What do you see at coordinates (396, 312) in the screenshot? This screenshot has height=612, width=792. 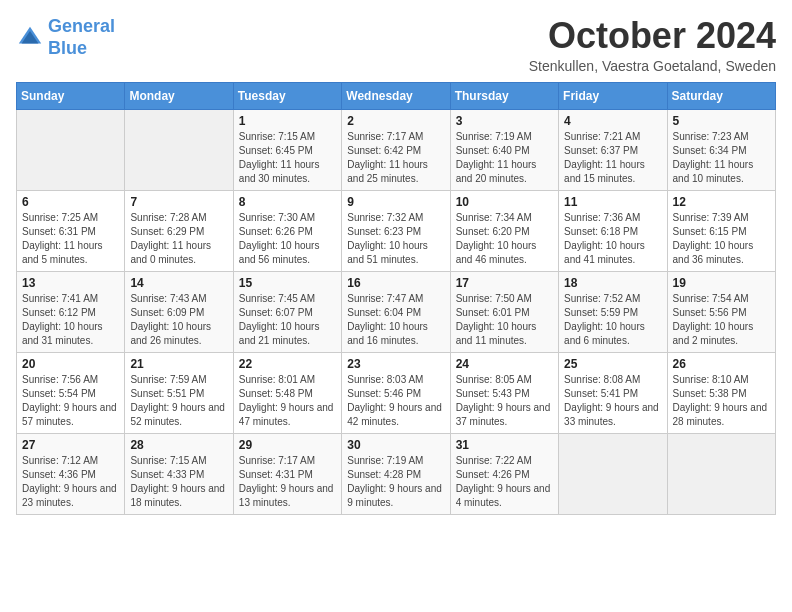 I see `calendar-week-row: 13Sunrise: 7:41 AMSunset: 6:12 PMDayligh…` at bounding box center [396, 312].